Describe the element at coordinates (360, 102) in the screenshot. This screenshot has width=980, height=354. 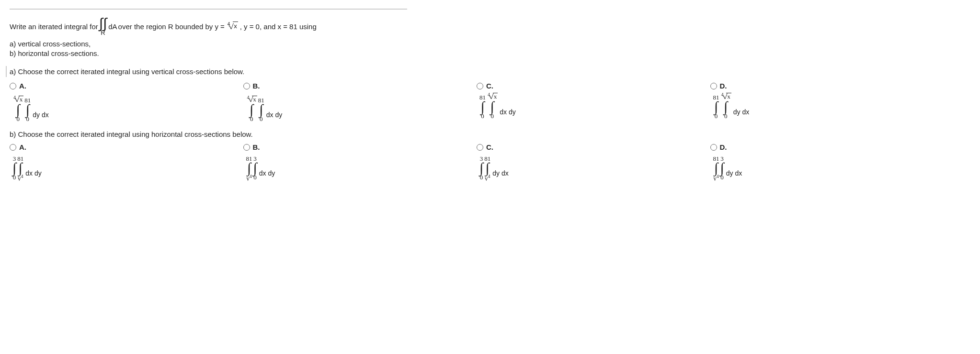
I see `option: B.4√x∫081∫0dx dy` at that location.